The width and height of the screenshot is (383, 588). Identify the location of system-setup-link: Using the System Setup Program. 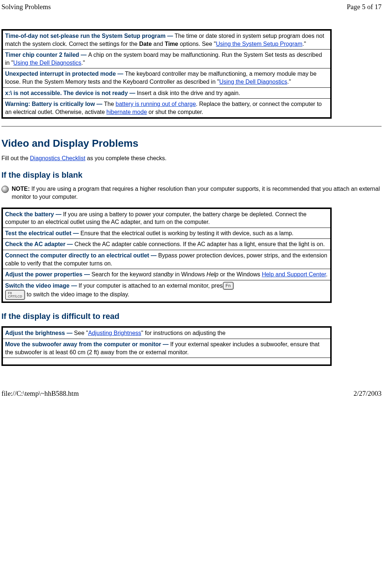
(259, 44).